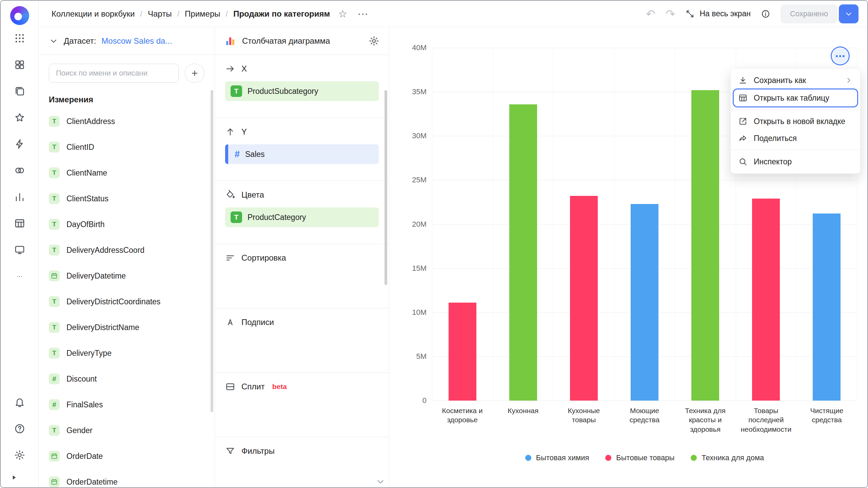 Image resolution: width=868 pixels, height=488 pixels. Describe the element at coordinates (127, 456) in the screenshot. I see `dataset-field: OrderDate` at that location.